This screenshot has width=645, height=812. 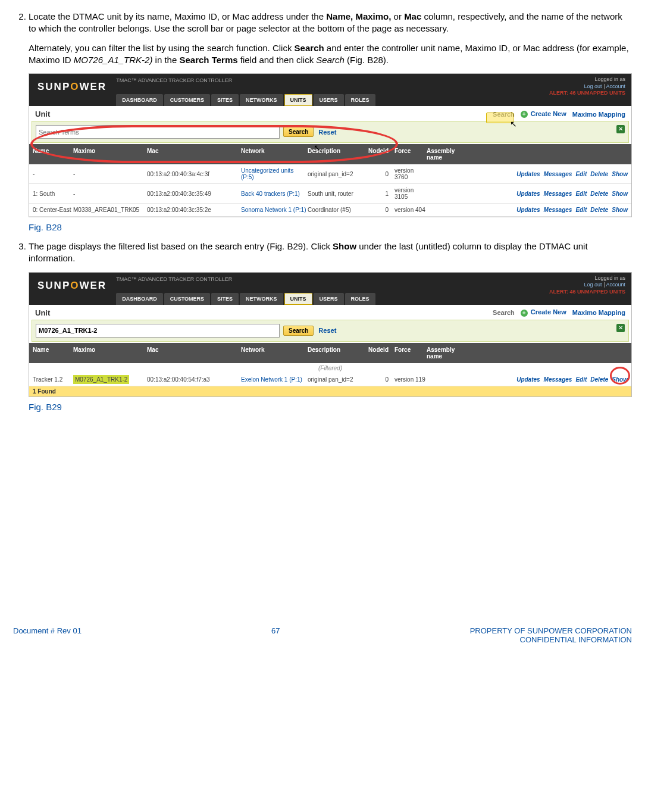 I want to click on grid-body: --00:13:a2:00:40:3a:4c:3fUncategorized u…, so click(x=330, y=190).